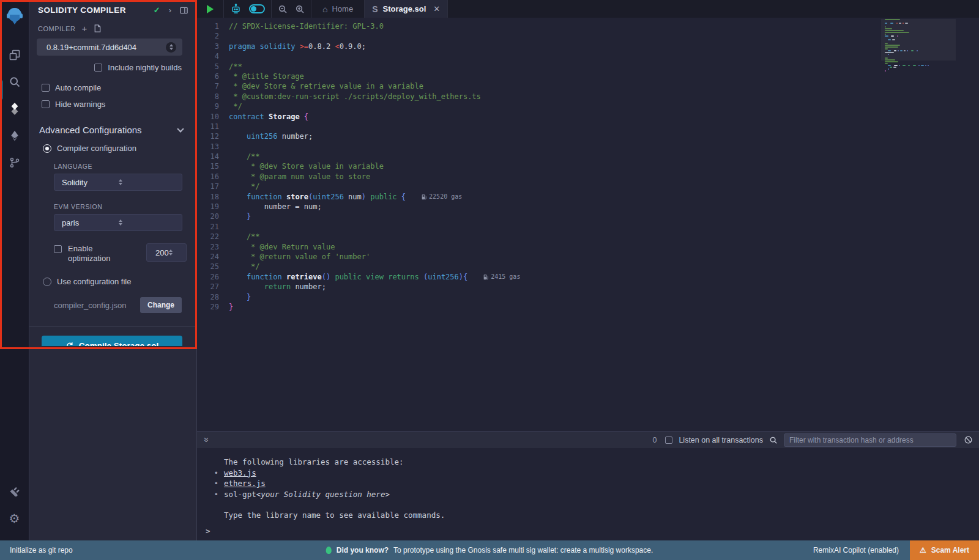 This screenshot has height=560, width=979. What do you see at coordinates (539, 67) in the screenshot?
I see `code-line: 5/**` at bounding box center [539, 67].